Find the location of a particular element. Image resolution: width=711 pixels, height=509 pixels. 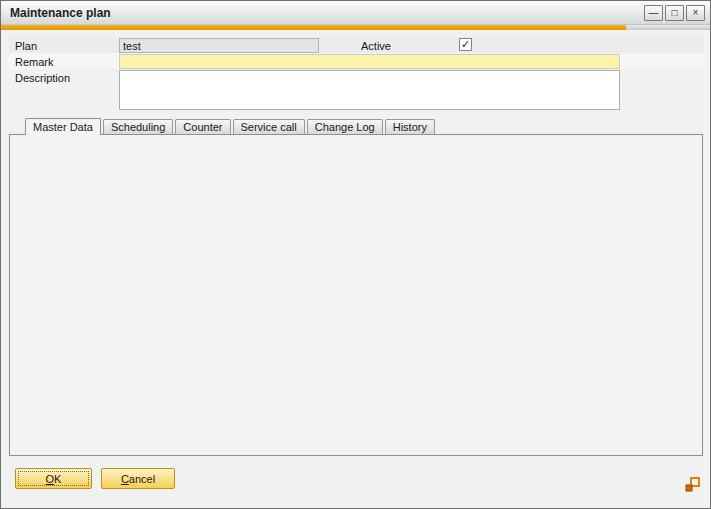

active-checkbox: ✓ is located at coordinates (466, 44).